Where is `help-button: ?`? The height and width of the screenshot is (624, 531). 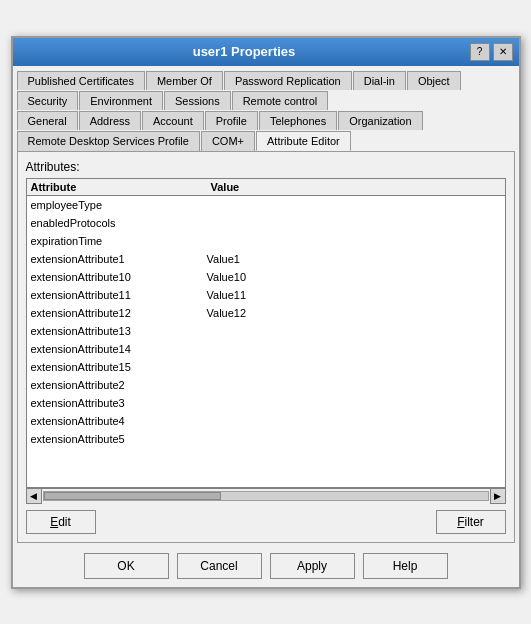 help-button: ? is located at coordinates (480, 52).